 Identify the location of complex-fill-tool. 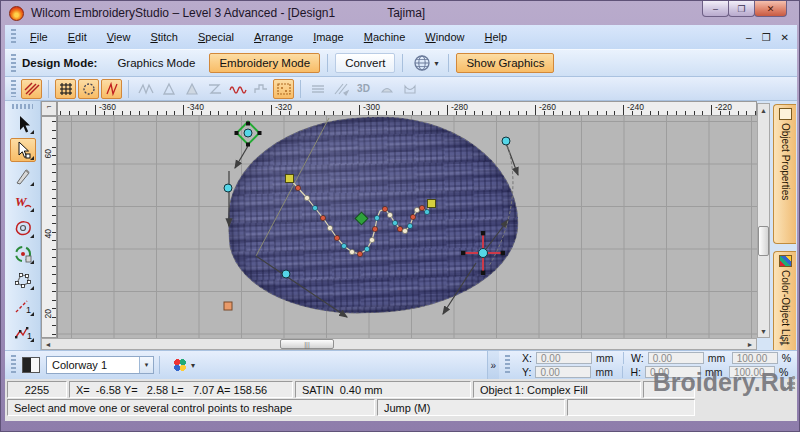
(23, 280).